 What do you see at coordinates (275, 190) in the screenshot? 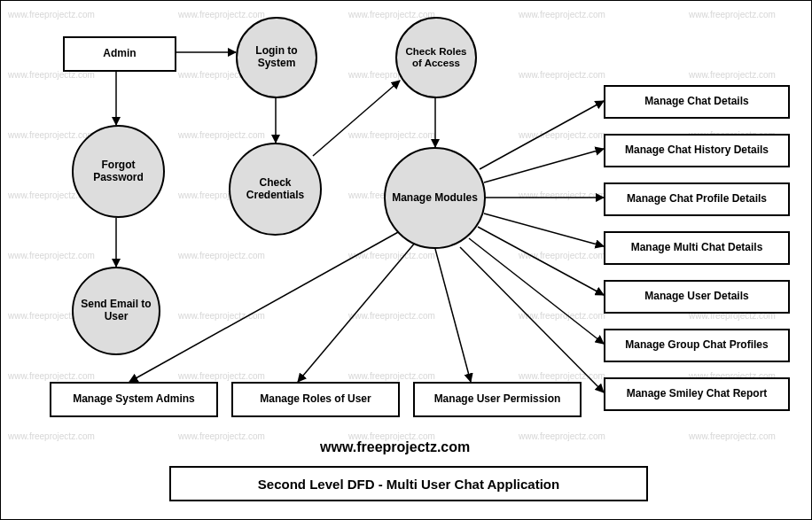
I see `process-check-credentials: Check Credentials` at bounding box center [275, 190].